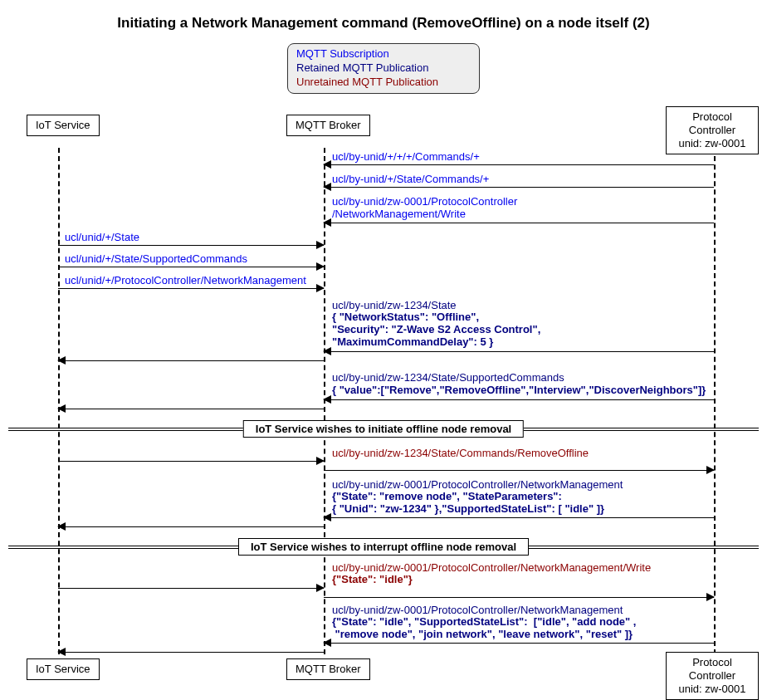 Image resolution: width=767 pixels, height=700 pixels. I want to click on label-sub-state: ucl/unid/+/State, so click(102, 237).